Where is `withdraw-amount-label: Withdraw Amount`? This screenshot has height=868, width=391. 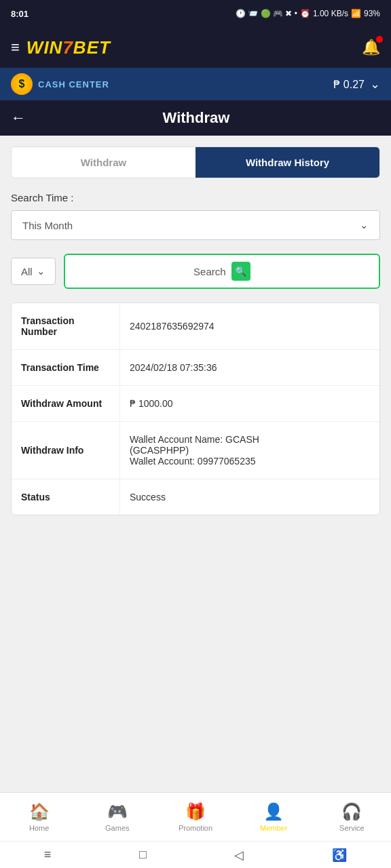 withdraw-amount-label: Withdraw Amount is located at coordinates (66, 403).